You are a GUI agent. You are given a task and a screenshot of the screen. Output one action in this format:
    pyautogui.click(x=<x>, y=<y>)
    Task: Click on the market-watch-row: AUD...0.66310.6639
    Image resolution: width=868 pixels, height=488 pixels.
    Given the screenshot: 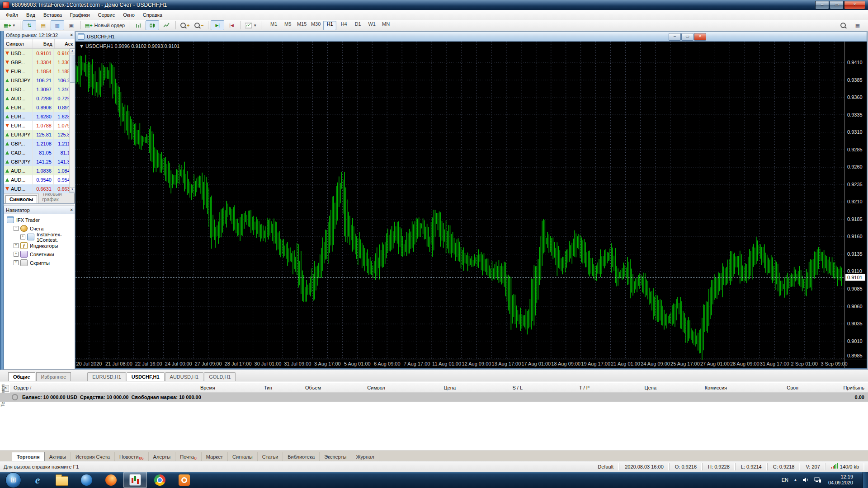 What is the action you would take?
    pyautogui.click(x=39, y=189)
    